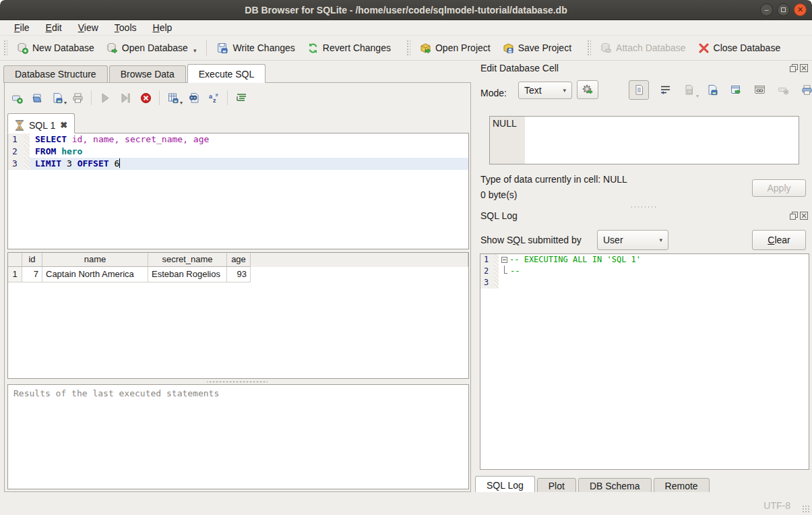 This screenshot has height=515, width=812. I want to click on column-header-secret-name: secret_name, so click(187, 260).